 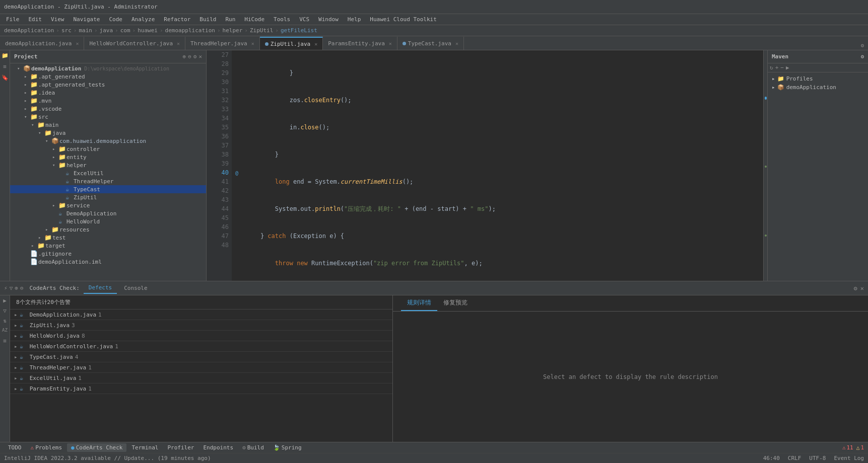 What do you see at coordinates (100, 288) in the screenshot?
I see `tab-defects: Defects` at bounding box center [100, 288].